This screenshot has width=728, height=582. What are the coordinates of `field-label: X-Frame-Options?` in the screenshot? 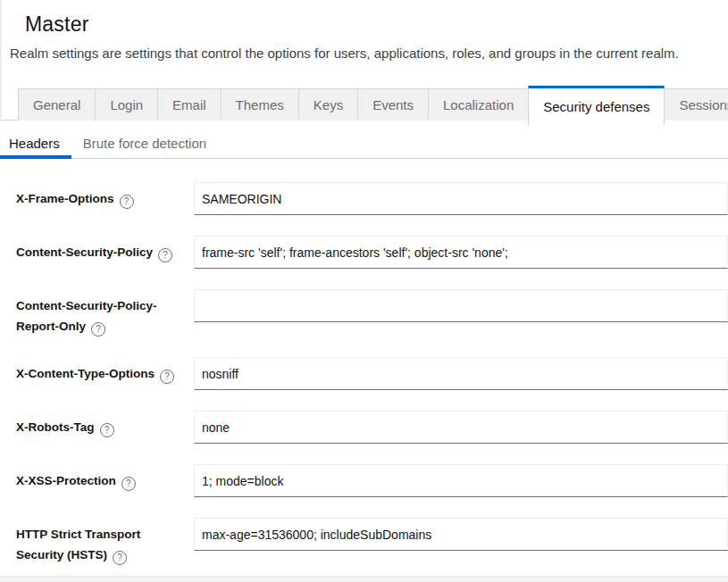 It's located at (105, 198).